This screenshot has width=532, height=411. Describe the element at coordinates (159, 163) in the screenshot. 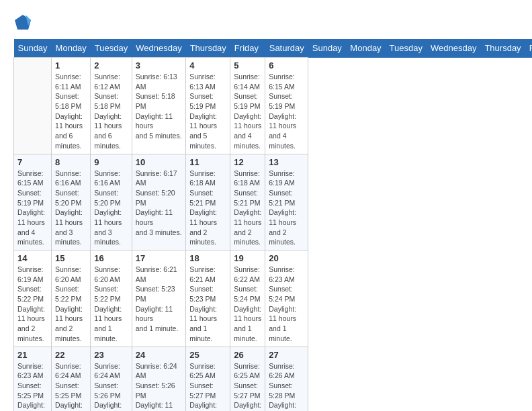

I see `day-number: 10` at that location.